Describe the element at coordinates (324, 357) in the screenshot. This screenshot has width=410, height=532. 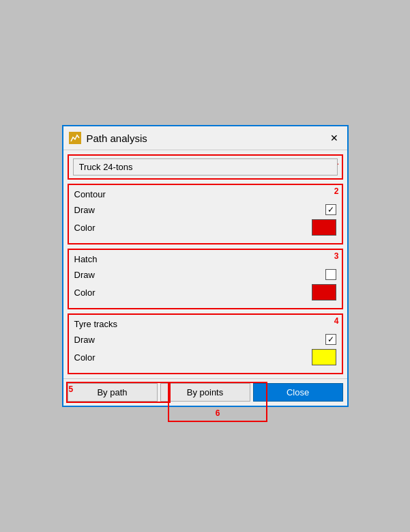
I see `tyre-color-swatch` at that location.